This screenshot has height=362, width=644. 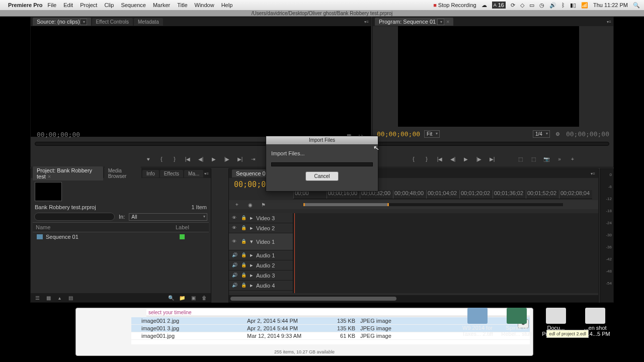 What do you see at coordinates (227, 5) in the screenshot?
I see `menu-help: Help` at bounding box center [227, 5].